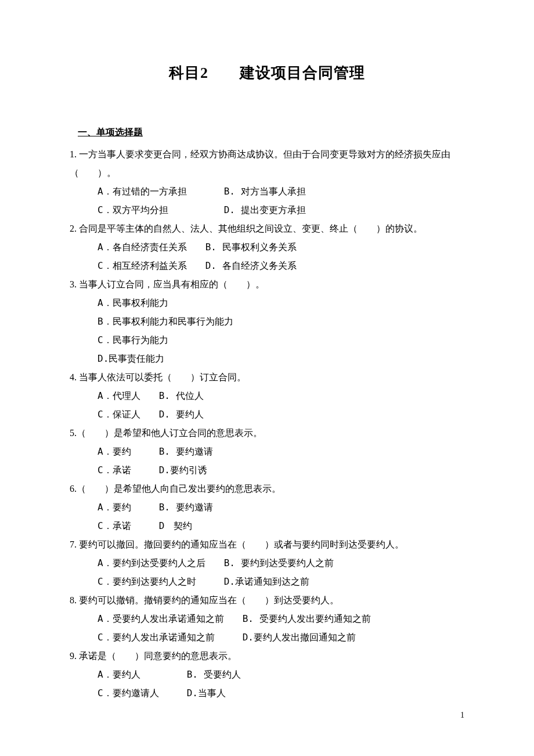  Describe the element at coordinates (267, 182) in the screenshot. I see `question-1: 1. 一方当事人要求变更合同，经双方协商达成协议。但由于合同变更导致对方的经济损…` at that location.